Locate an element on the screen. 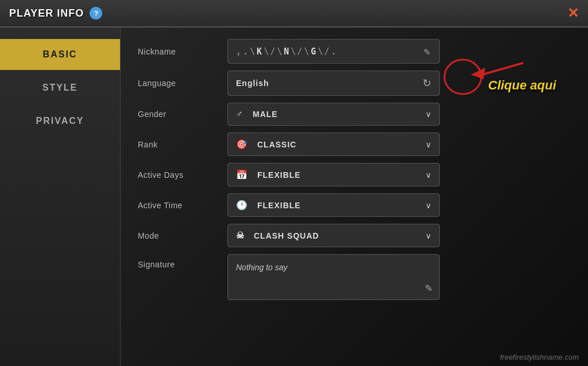 This screenshot has width=588, height=366. close-button: ✕ is located at coordinates (573, 13).